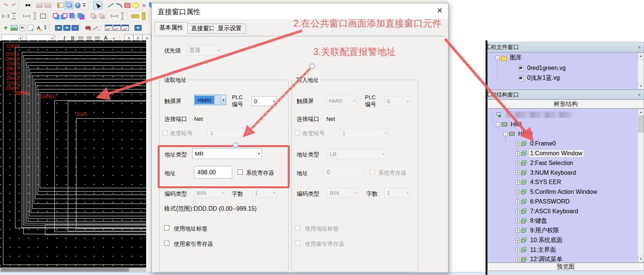 This screenshot has height=275, width=644. Describe the element at coordinates (14, 16) in the screenshot. I see `align-center-v-icon` at that location.